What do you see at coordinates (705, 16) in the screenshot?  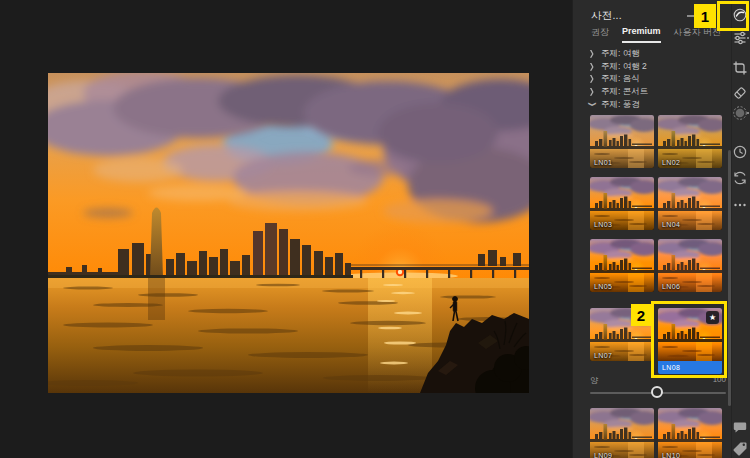 I see `annotation-marker-1: 1` at bounding box center [705, 16].